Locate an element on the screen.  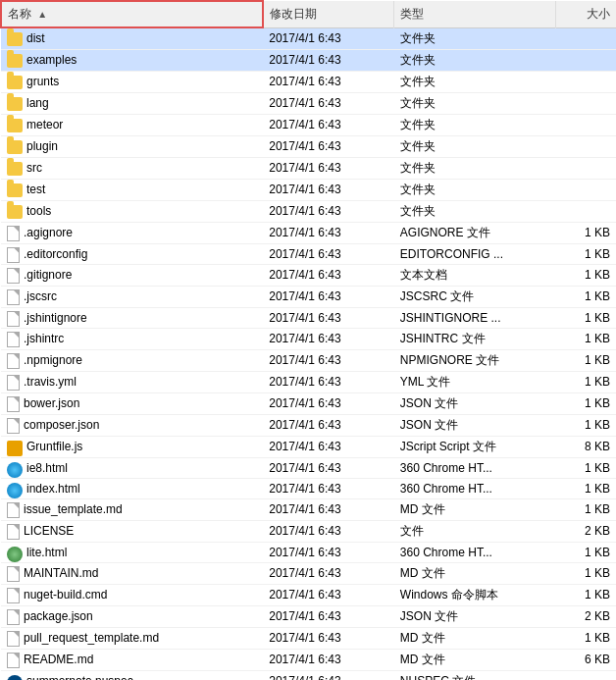
file-name-cell: ie8.html is located at coordinates (131, 467).